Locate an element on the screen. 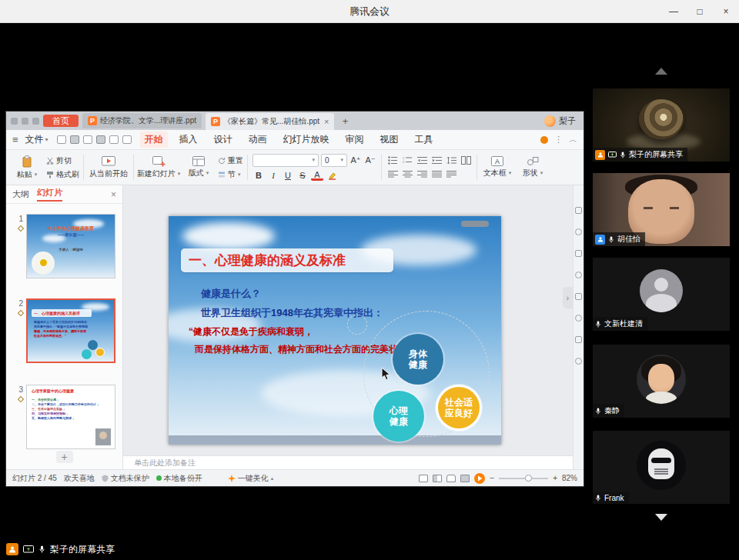 Image resolution: width=739 pixels, height=560 pixels. new-slide-button: 新建幻灯片▾ is located at coordinates (159, 168).